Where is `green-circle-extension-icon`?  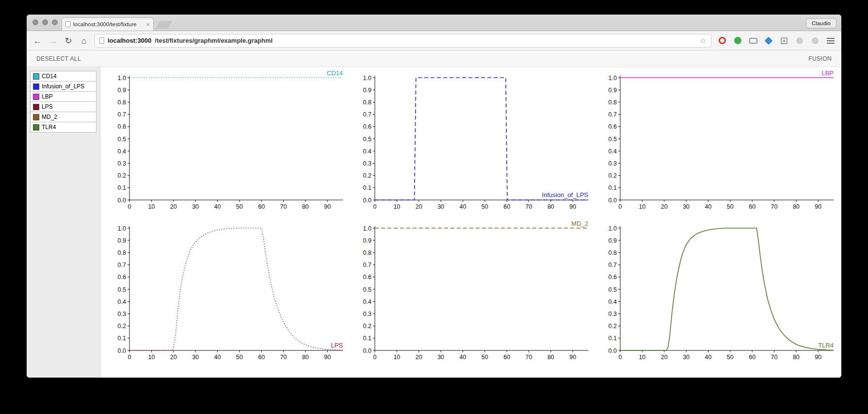 green-circle-extension-icon is located at coordinates (738, 41).